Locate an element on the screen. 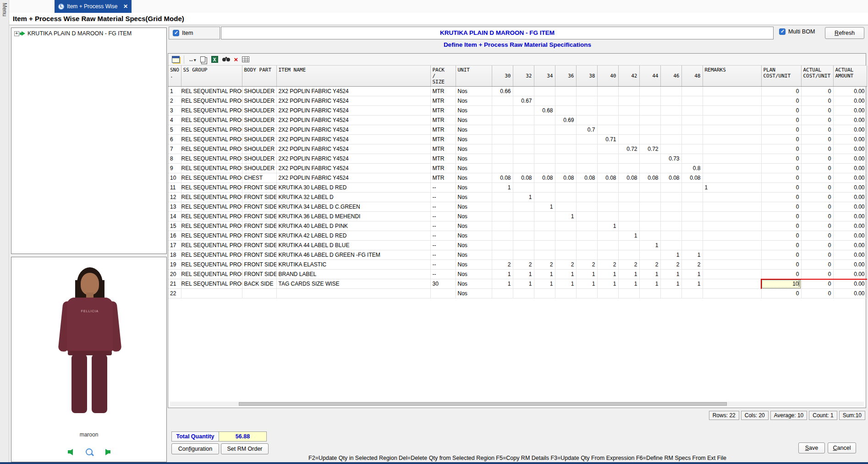 This screenshot has height=464, width=868. grid-header-cell: 48 is located at coordinates (692, 76).